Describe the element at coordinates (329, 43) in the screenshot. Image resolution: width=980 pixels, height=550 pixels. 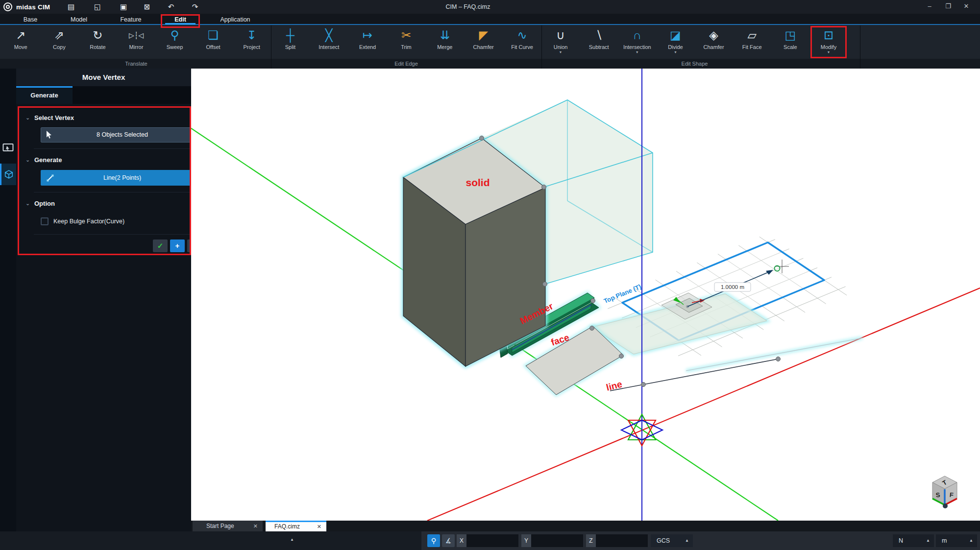
I see `ribbon-item-intersect: ╳Intersect` at that location.